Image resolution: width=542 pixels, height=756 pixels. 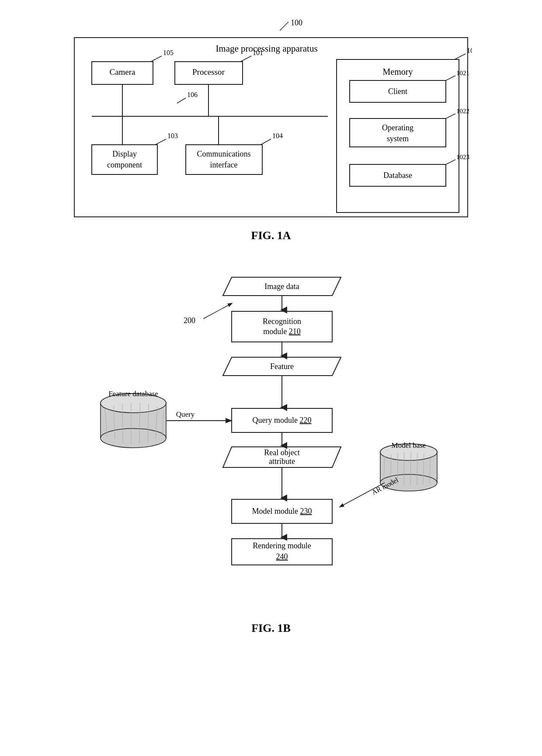 I want to click on processor-ref: 101, so click(x=258, y=52).